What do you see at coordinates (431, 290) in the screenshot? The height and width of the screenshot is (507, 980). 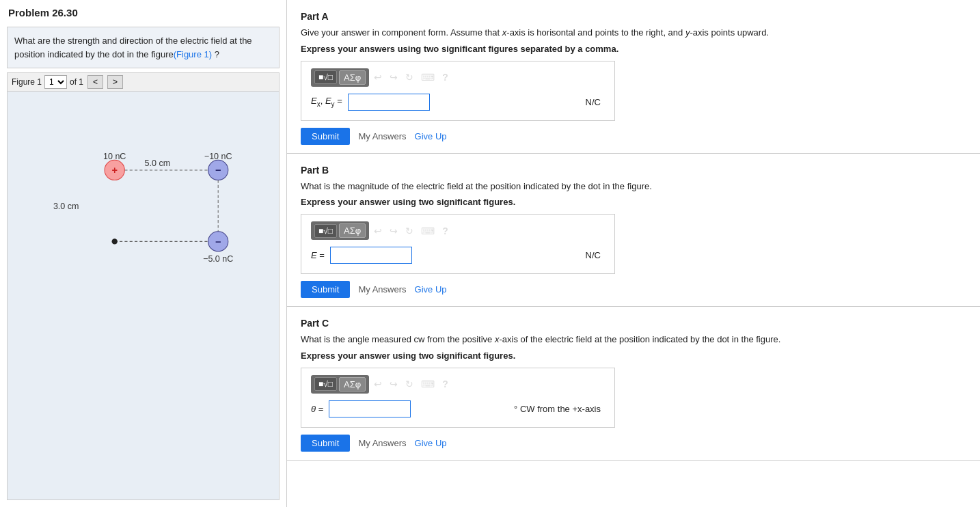 I see `part-b-give-up: Give Up` at bounding box center [431, 290].